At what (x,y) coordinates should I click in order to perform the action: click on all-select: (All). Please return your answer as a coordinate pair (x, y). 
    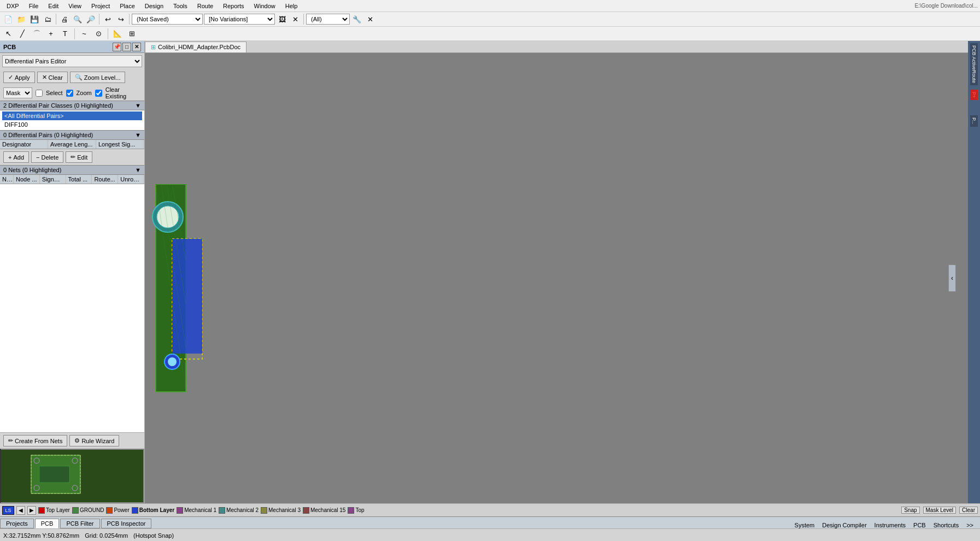
    Looking at the image, I should click on (328, 19).